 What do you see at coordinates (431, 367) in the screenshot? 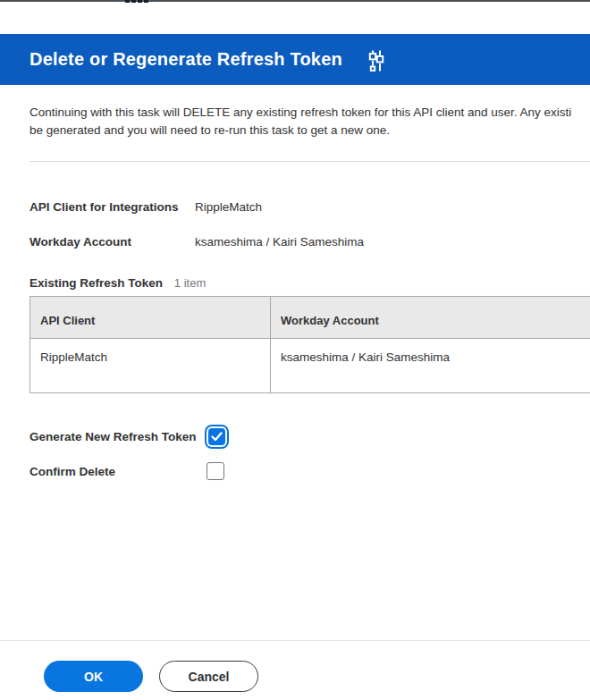
I see `cell-workday-account: ksameshima / Kairi Sameshima` at bounding box center [431, 367].